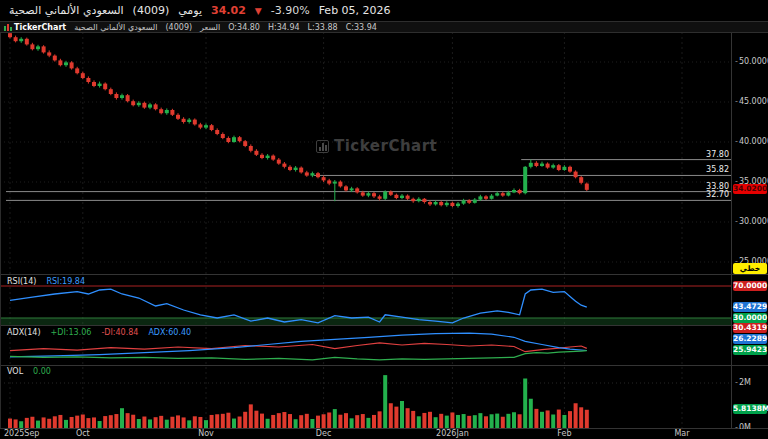 The width and height of the screenshot is (768, 439). I want to click on time-axis-label: Nov, so click(206, 434).